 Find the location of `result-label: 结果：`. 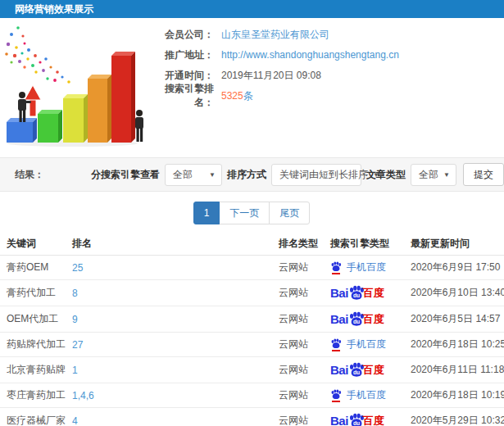

result-label: 结果： is located at coordinates (30, 175).